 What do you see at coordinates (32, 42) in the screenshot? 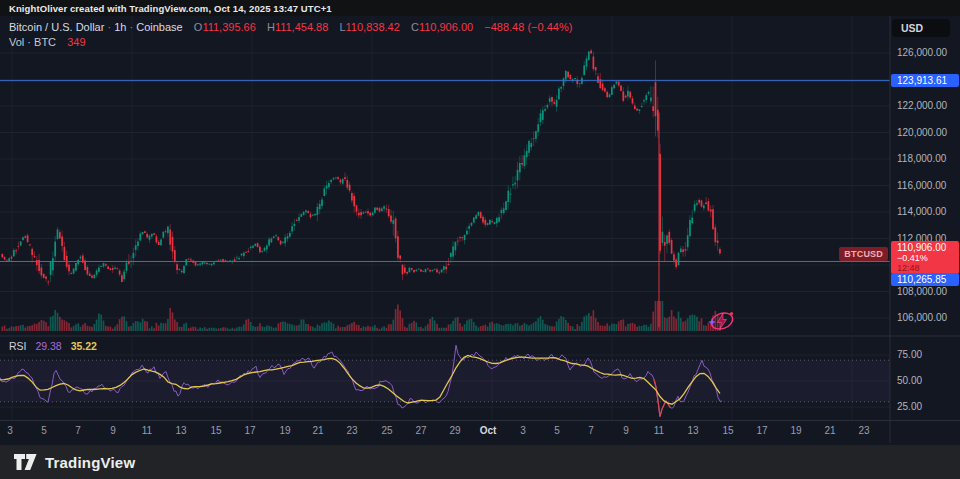
I see `volume-label: Vol · BTC` at bounding box center [32, 42].